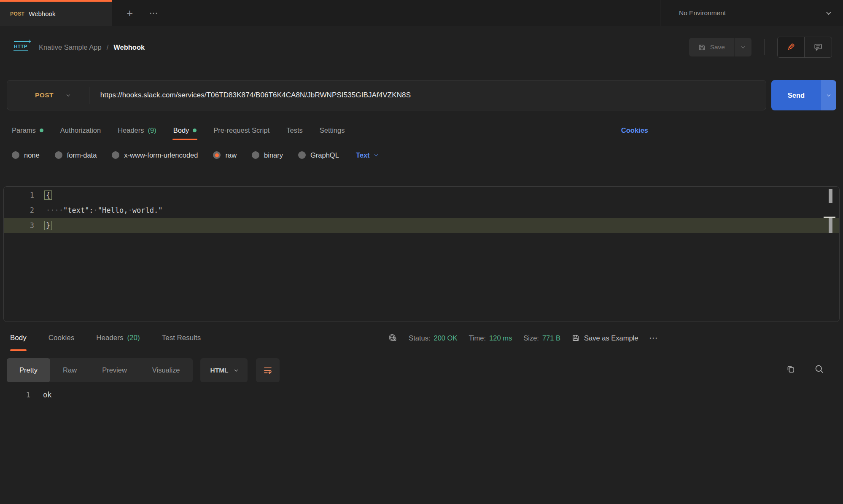  I want to click on save-button: Save, so click(720, 47).